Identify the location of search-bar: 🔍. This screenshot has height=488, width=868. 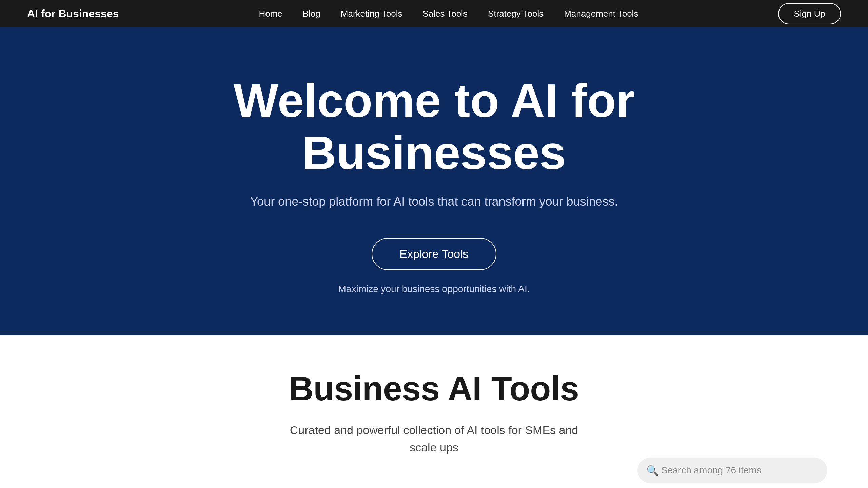
(732, 470).